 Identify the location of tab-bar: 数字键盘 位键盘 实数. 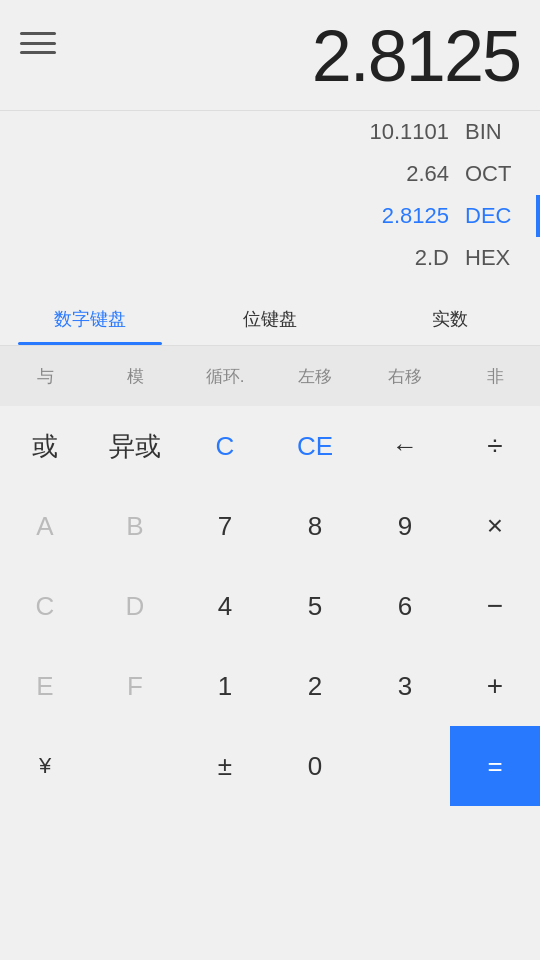
(270, 320).